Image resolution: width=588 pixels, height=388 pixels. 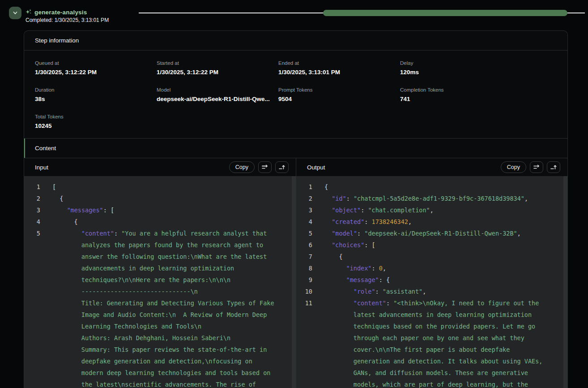 I want to click on sparkles-icon, so click(x=29, y=12).